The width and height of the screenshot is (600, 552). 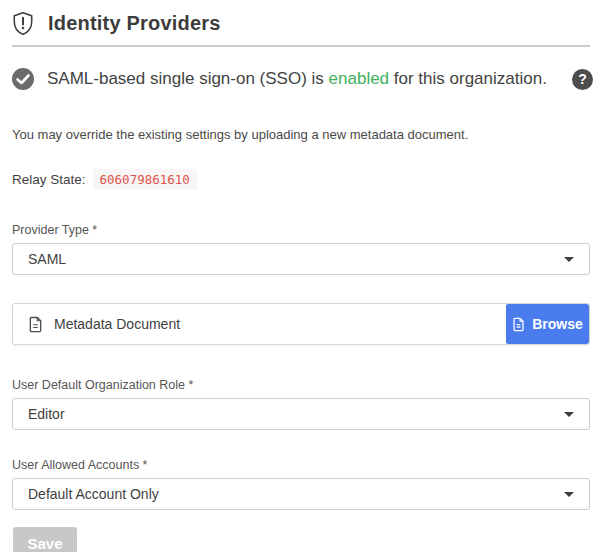 What do you see at coordinates (301, 46) in the screenshot?
I see `header-divider` at bounding box center [301, 46].